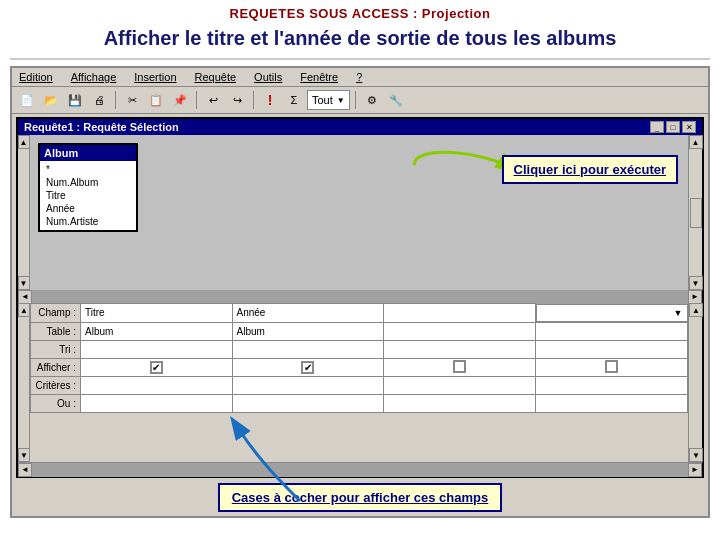 The image size is (720, 540). What do you see at coordinates (460, 366) in the screenshot?
I see `checkbox-c3` at bounding box center [460, 366].